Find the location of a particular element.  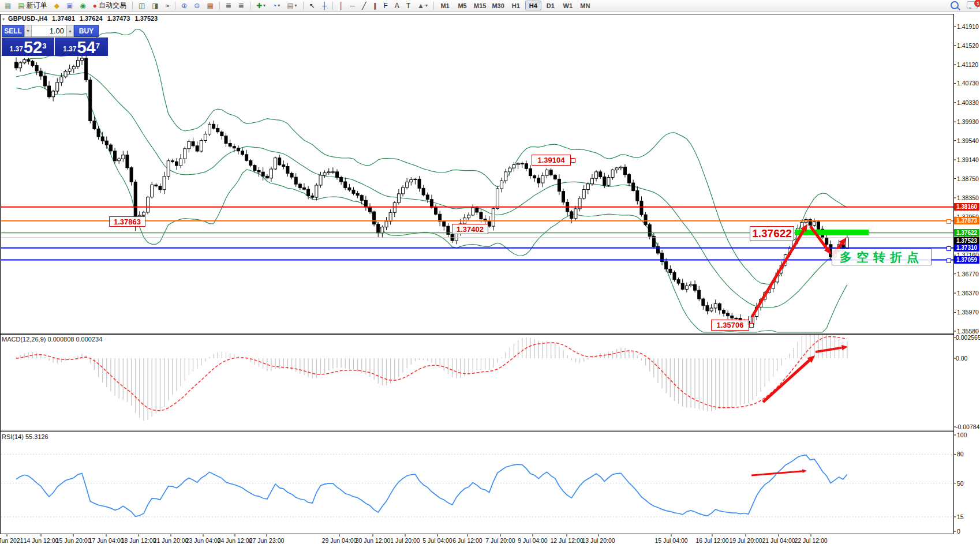

price-label-135706: 1.35706 is located at coordinates (730, 325).